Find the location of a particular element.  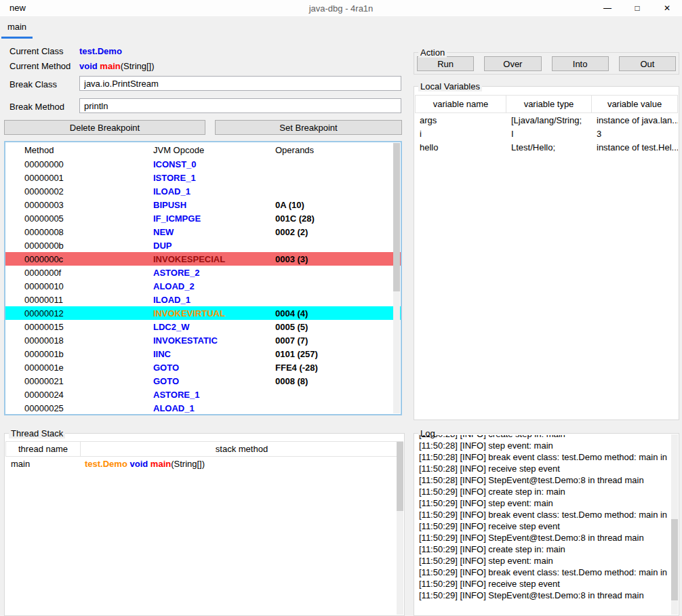

stack-return-type: void is located at coordinates (138, 464).